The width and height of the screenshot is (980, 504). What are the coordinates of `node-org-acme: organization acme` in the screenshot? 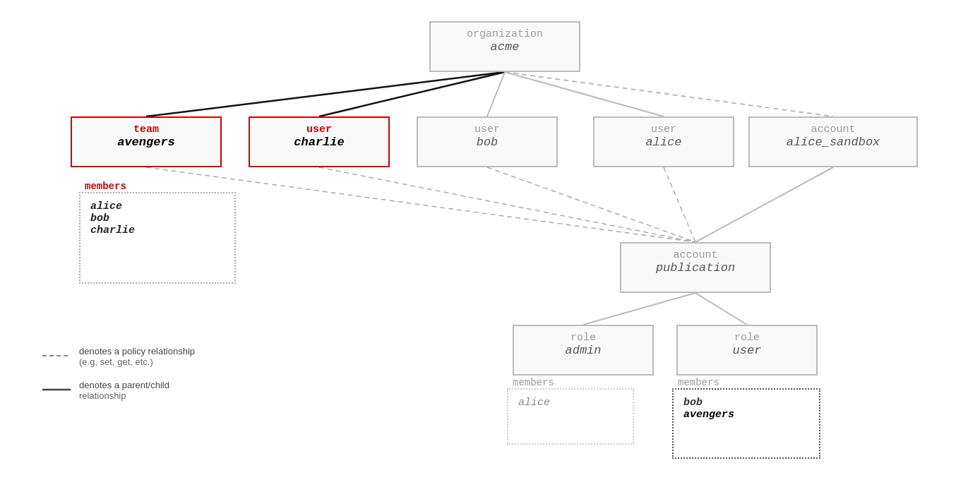 It's located at (505, 47).